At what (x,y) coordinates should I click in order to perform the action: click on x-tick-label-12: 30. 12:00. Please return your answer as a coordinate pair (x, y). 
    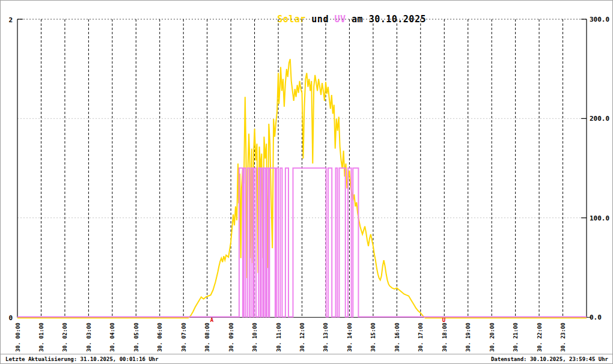
    Looking at the image, I should click on (302, 338).